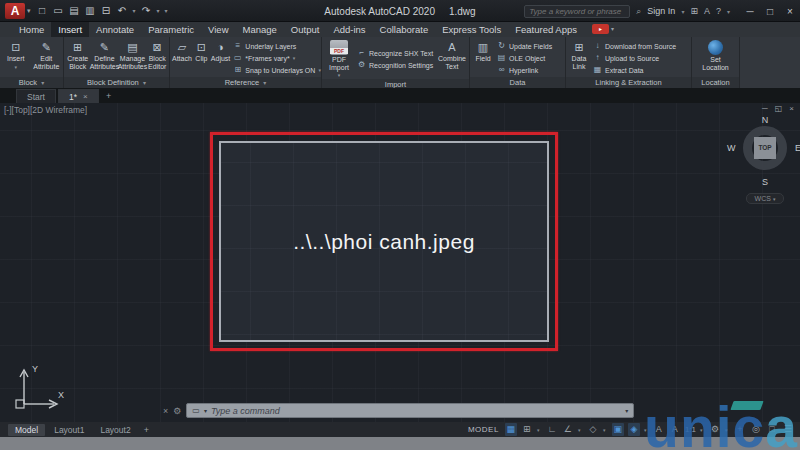  I want to click on save-as-icon: ▥, so click(90, 10).